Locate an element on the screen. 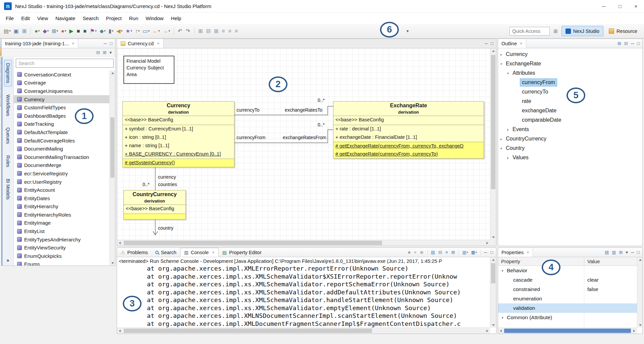 The image size is (644, 344). model-list-item: EntityDates is located at coordinates (64, 198).